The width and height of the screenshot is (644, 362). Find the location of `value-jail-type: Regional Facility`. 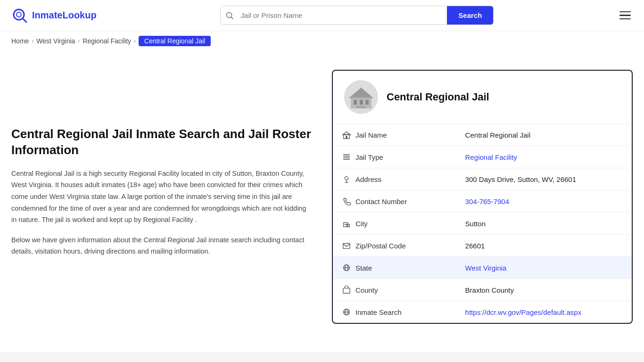

value-jail-type: Regional Facility is located at coordinates (544, 157).